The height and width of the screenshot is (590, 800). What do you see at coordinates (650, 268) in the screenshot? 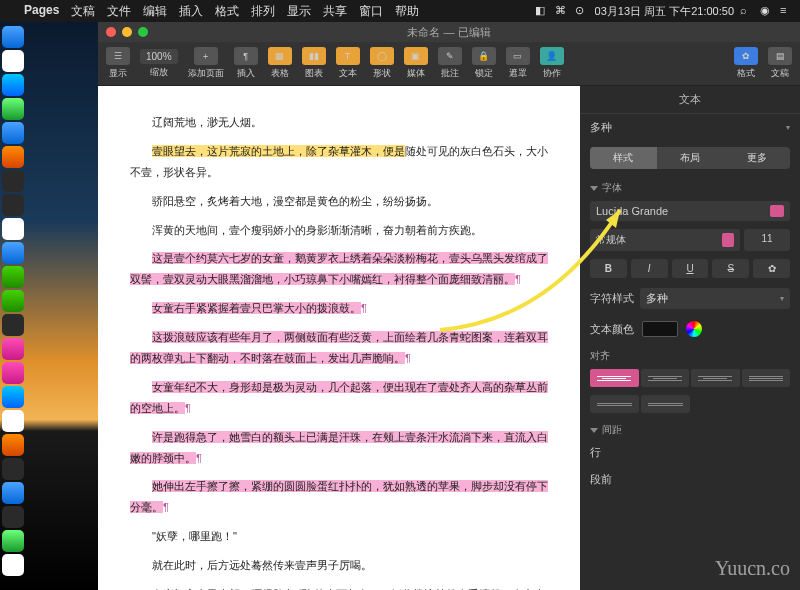
I see `italic-button: I` at bounding box center [650, 268].